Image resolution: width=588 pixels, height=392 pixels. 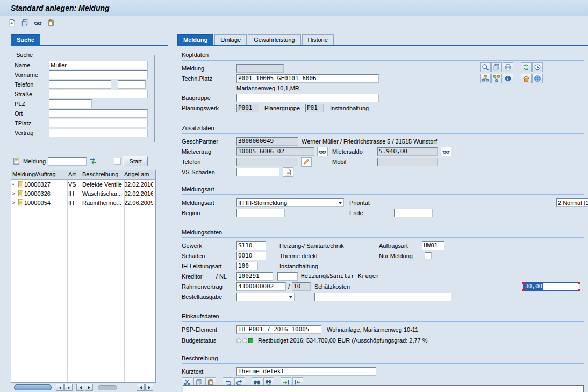 What do you see at coordinates (74, 184) in the screenshot?
I see `row-art: VS` at bounding box center [74, 184].